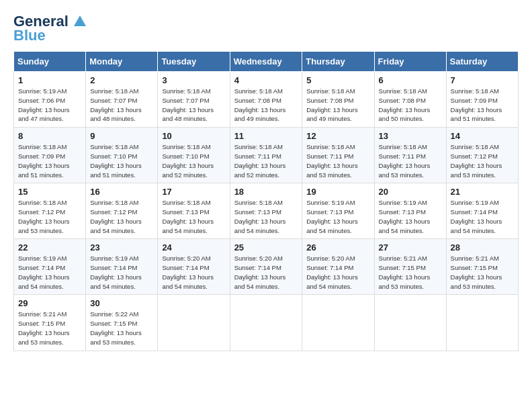  Describe the element at coordinates (338, 136) in the screenshot. I see `day-number: 12` at that location.